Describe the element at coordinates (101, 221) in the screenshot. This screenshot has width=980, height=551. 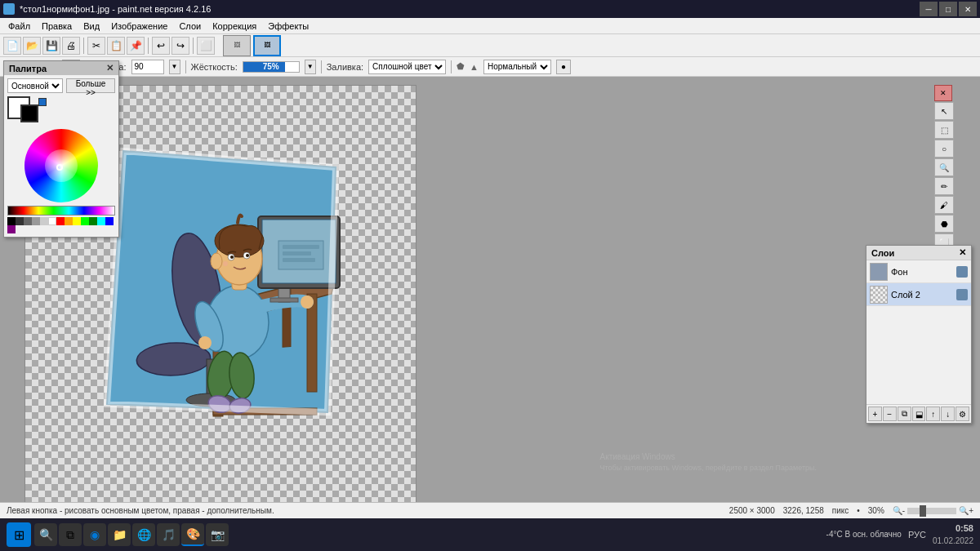
I see `swatch-cyan` at that location.